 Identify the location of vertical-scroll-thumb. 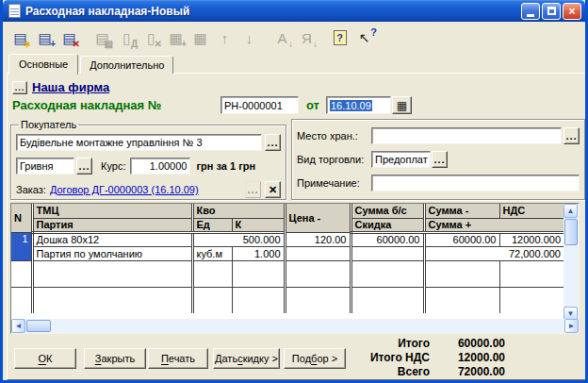
(571, 232).